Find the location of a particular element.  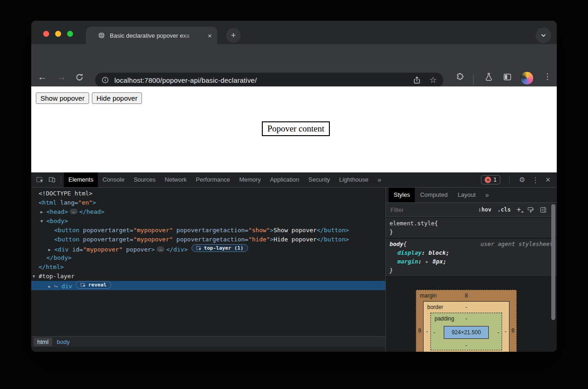

side-panel-icon is located at coordinates (507, 77).